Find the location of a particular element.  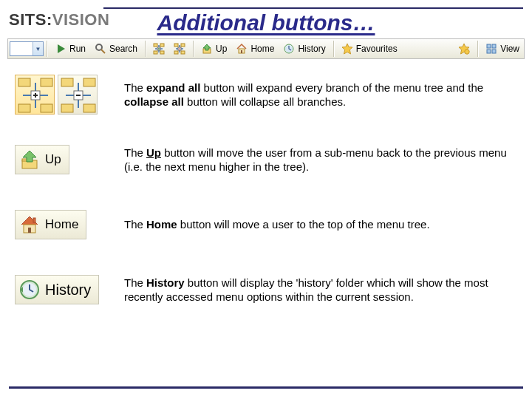

row-expand: The expand all button will expand every … is located at coordinates (267, 95).